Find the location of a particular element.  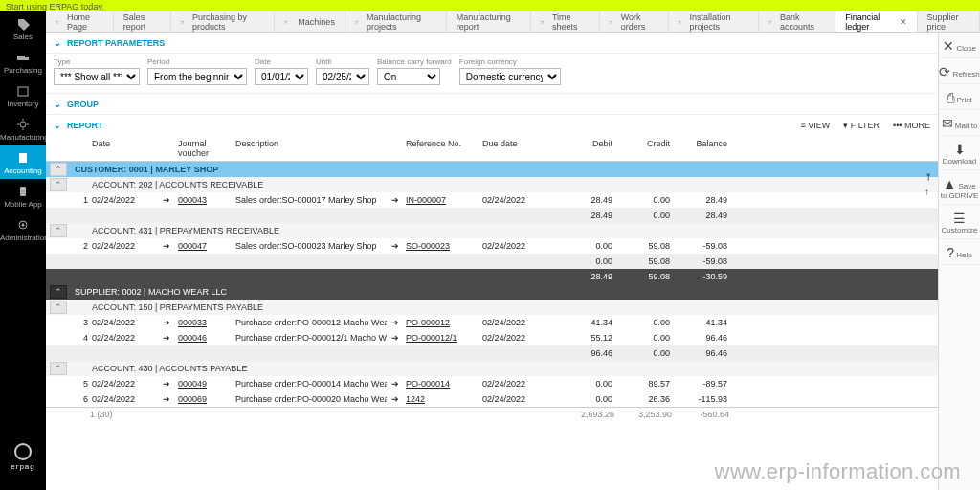

subtotal-row: 0.0059.08-59.08 is located at coordinates (492, 261).